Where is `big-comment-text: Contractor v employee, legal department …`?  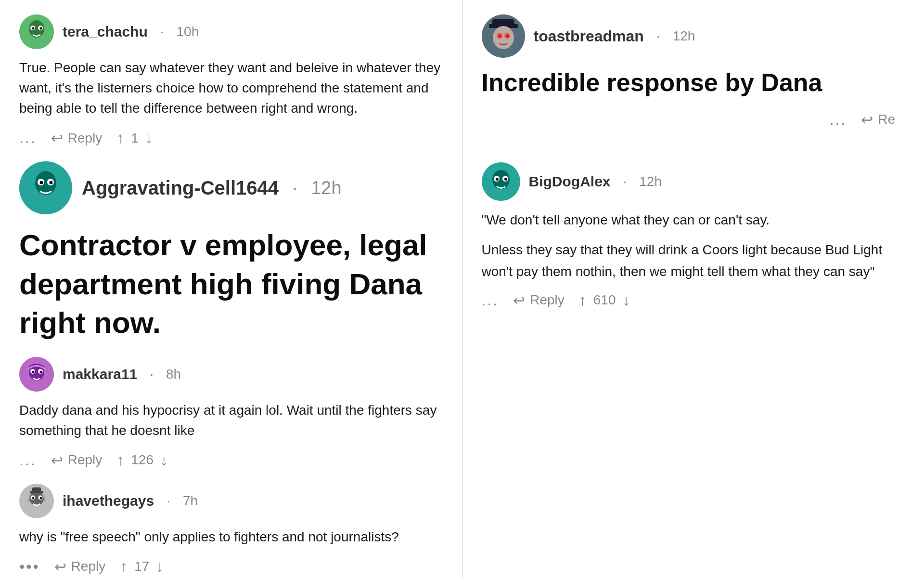
big-comment-text: Contractor v employee, legal department … is located at coordinates (231, 284).